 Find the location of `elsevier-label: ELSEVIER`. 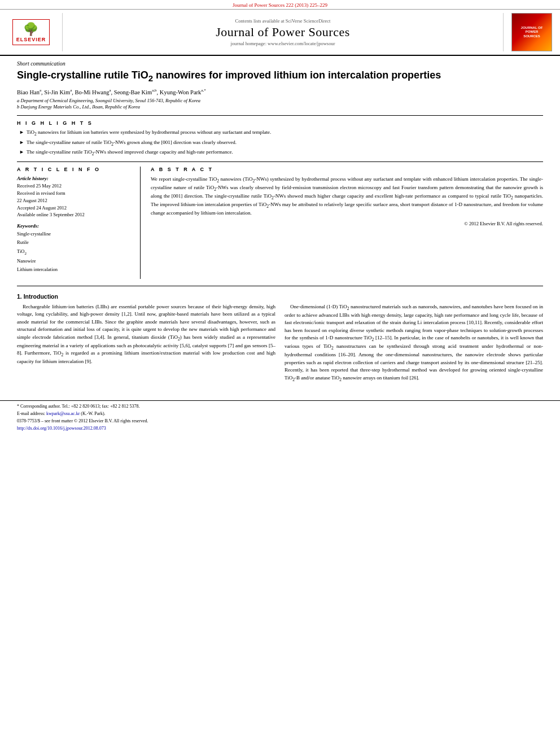

elsevier-label: ELSEVIER is located at coordinates (32, 40).